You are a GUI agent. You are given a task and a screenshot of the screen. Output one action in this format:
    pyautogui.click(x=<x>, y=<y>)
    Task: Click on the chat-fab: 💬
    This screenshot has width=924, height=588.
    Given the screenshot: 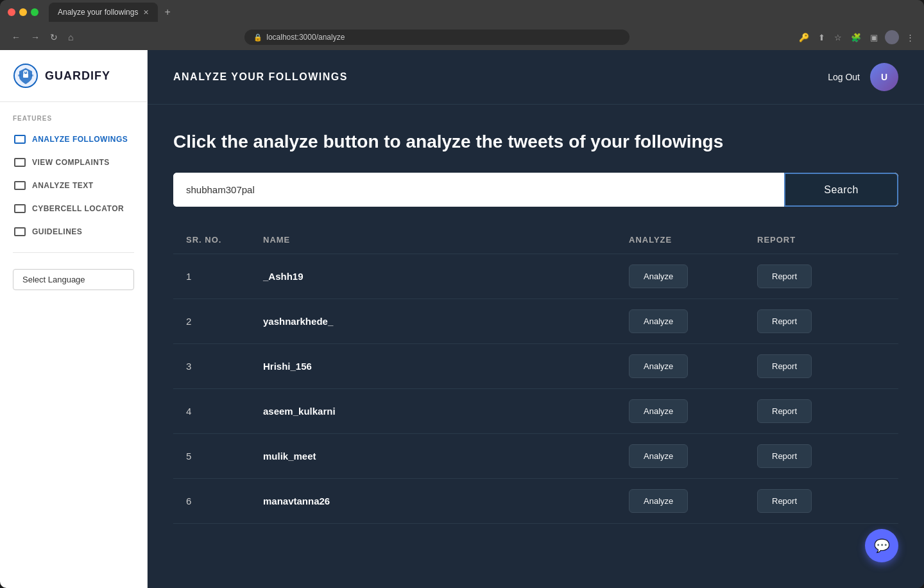 What is the action you would take?
    pyautogui.click(x=882, y=546)
    